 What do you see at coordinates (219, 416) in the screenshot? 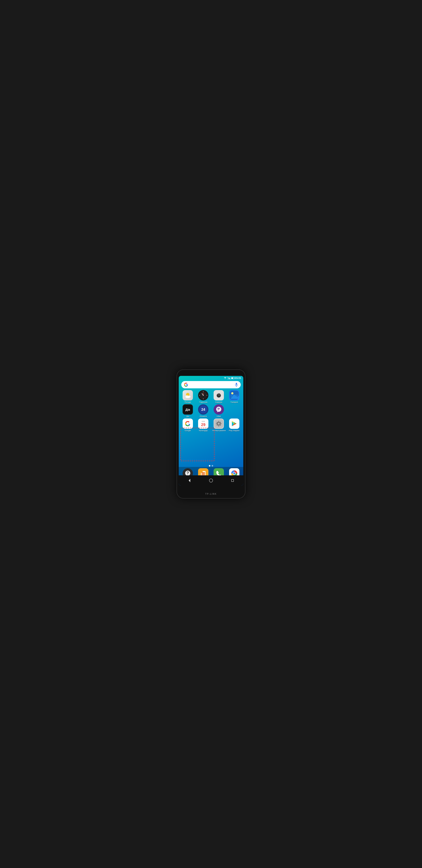
I see `app-viber-label: Viber` at bounding box center [219, 416].